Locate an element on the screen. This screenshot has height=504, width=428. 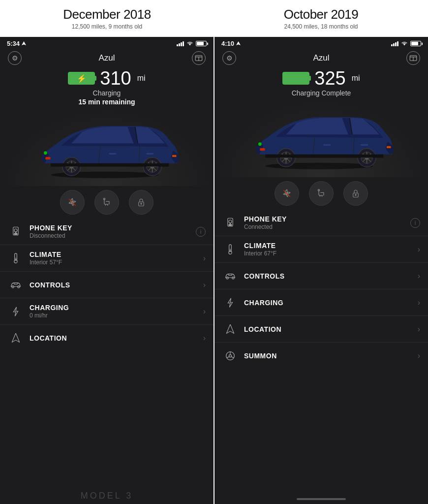
right-phone-key-icon is located at coordinates (230, 223).